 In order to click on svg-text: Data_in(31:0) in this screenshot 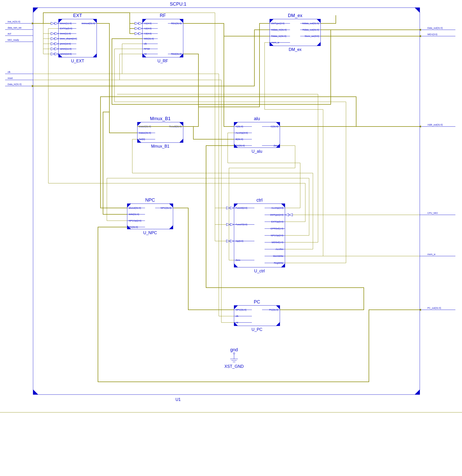, I will do `click(15, 84)`.